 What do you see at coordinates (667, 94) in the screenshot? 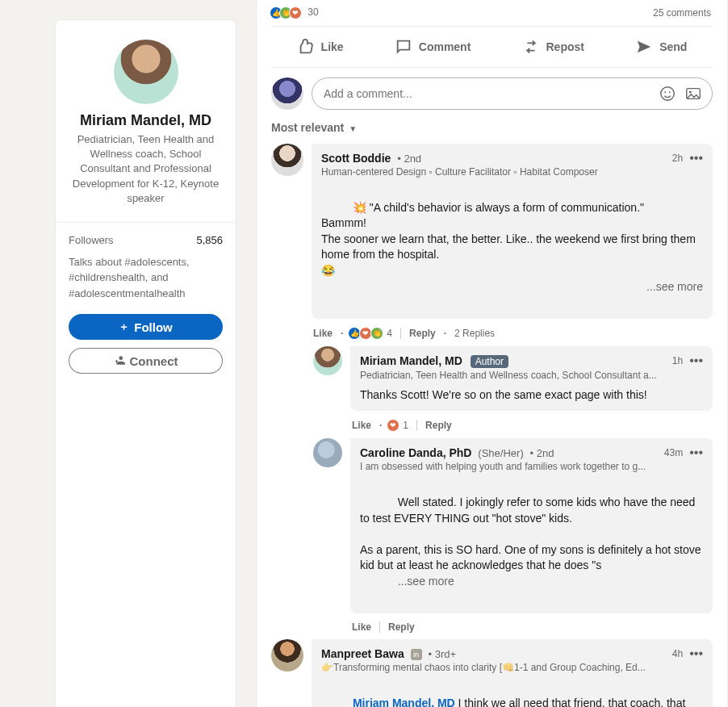
I see `emoji-icon` at bounding box center [667, 94].